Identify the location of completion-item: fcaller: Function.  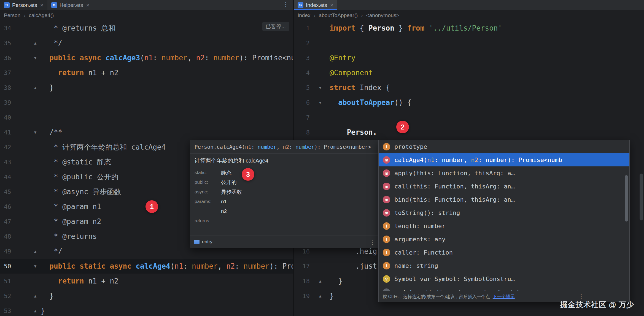
(504, 252).